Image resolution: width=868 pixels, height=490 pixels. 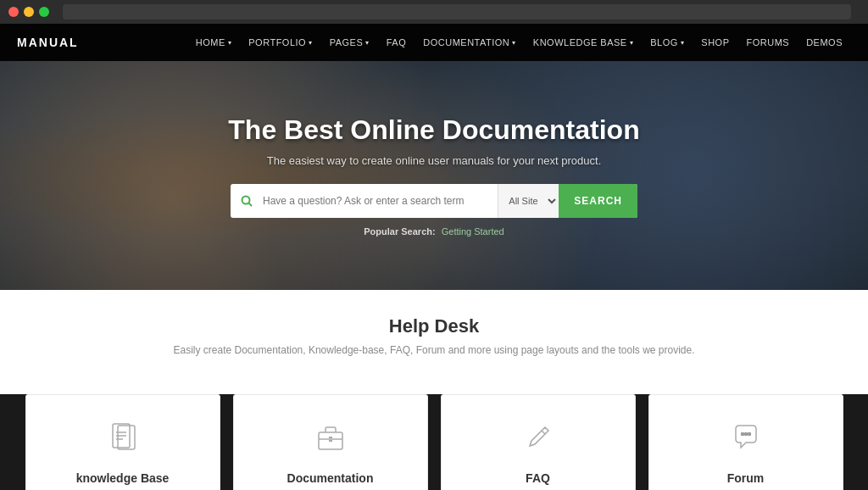 What do you see at coordinates (470, 42) in the screenshot?
I see `nav-link-documentation: DOCUMENTATION ▾` at bounding box center [470, 42].